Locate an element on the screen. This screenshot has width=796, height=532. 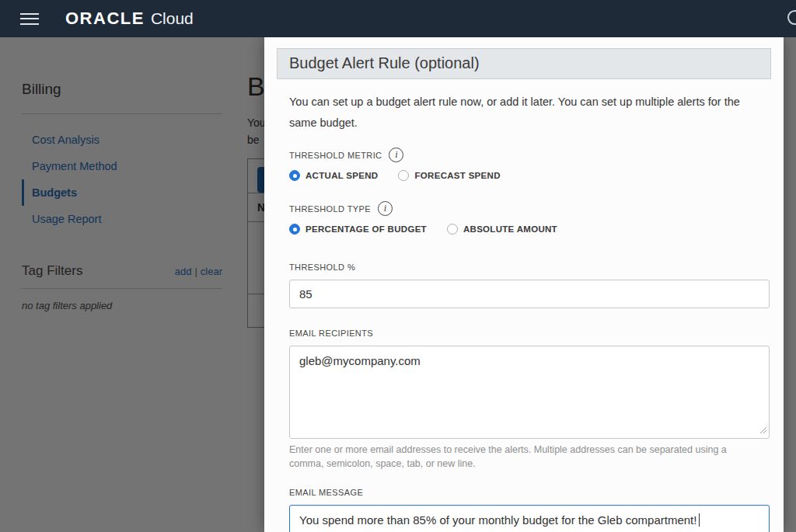
search-icon is located at coordinates (791, 17).